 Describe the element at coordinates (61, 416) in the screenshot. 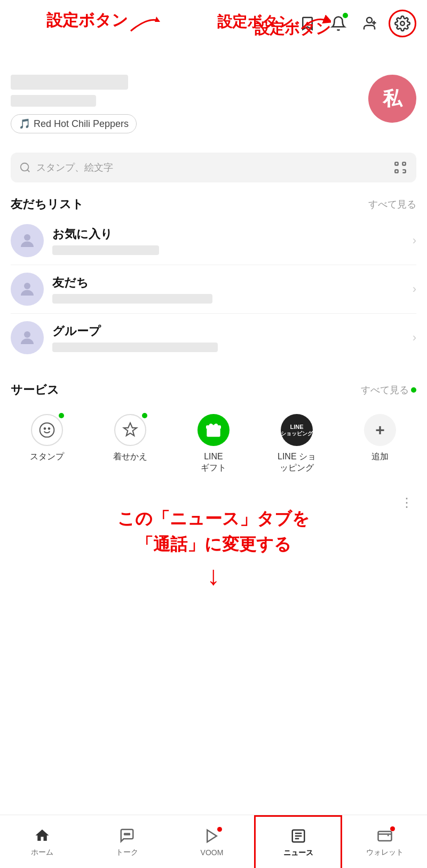

I see `stamp-dot` at that location.